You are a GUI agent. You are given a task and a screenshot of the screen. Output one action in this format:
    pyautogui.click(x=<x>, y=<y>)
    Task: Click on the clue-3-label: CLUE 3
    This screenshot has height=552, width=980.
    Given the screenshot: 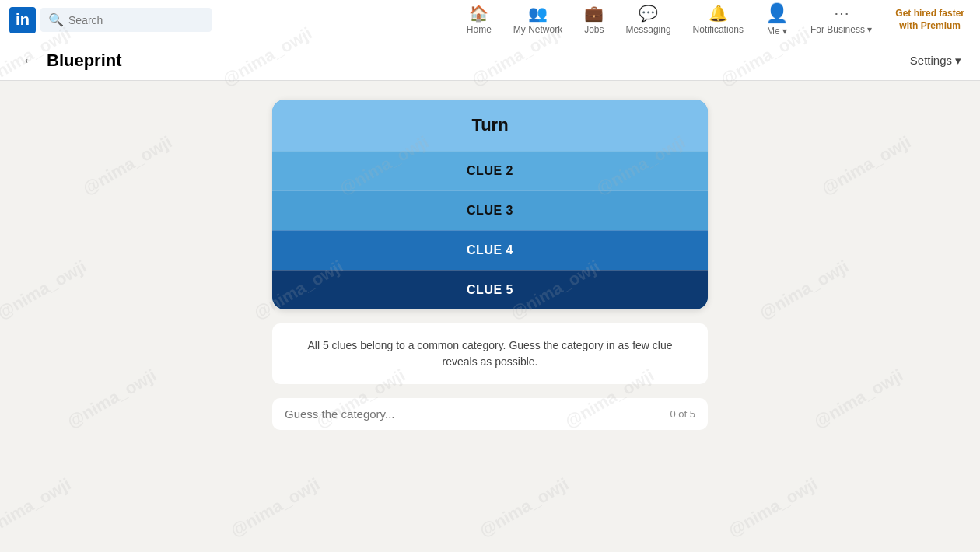 What is the action you would take?
    pyautogui.click(x=490, y=211)
    